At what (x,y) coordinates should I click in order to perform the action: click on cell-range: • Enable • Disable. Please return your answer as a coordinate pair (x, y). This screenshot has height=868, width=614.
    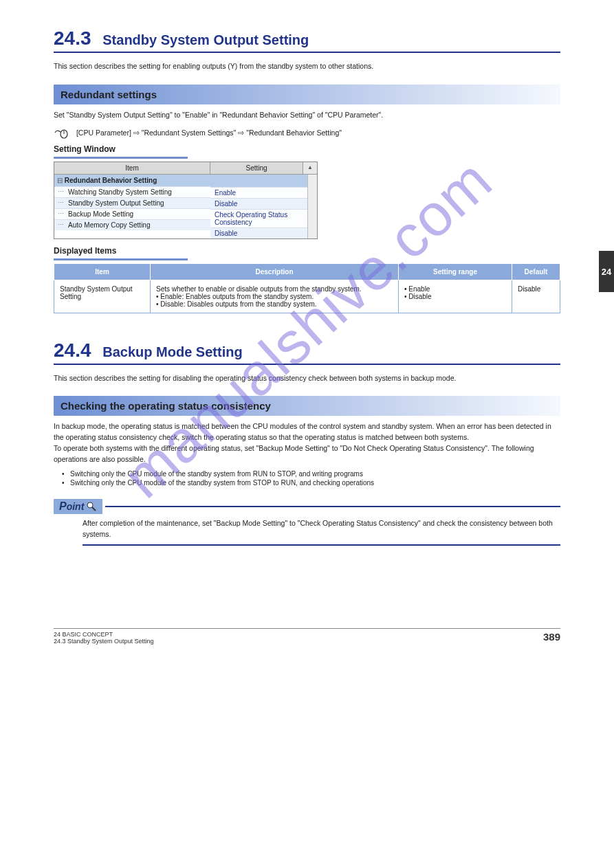
    Looking at the image, I should click on (455, 296).